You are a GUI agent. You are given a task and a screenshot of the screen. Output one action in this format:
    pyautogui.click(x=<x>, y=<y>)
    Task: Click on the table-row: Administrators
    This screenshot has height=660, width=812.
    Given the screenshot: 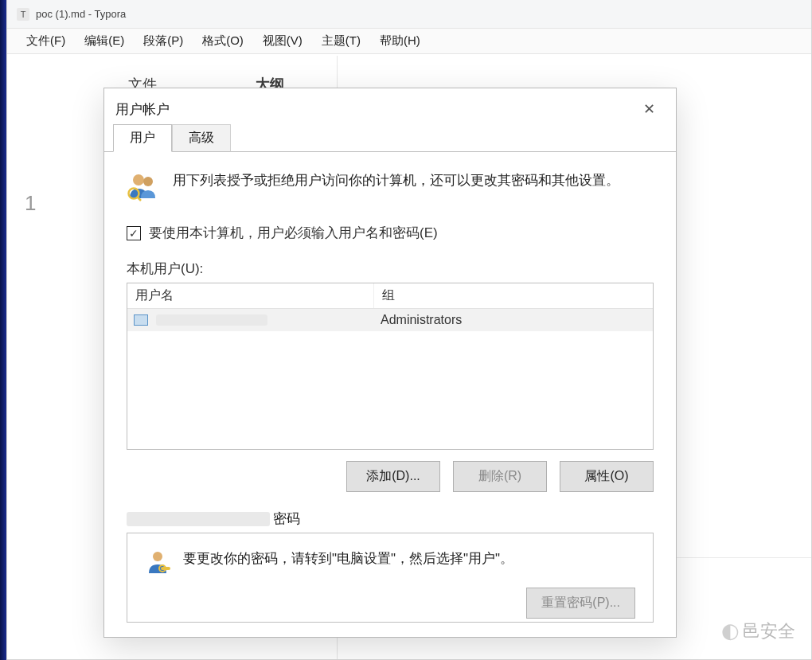 What is the action you would take?
    pyautogui.click(x=390, y=320)
    